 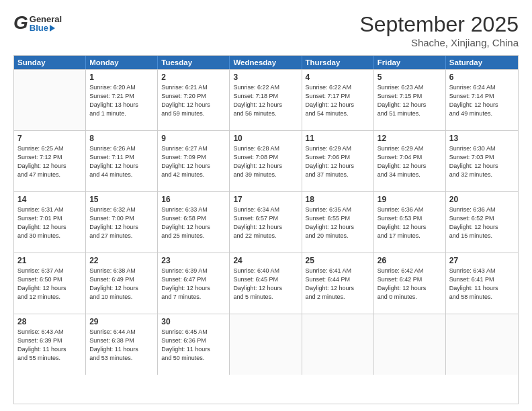 What do you see at coordinates (122, 162) in the screenshot?
I see `cell-info: Sunrise: 6:26 AMSunset: 7:11 PMDaylight:…` at bounding box center [122, 162].